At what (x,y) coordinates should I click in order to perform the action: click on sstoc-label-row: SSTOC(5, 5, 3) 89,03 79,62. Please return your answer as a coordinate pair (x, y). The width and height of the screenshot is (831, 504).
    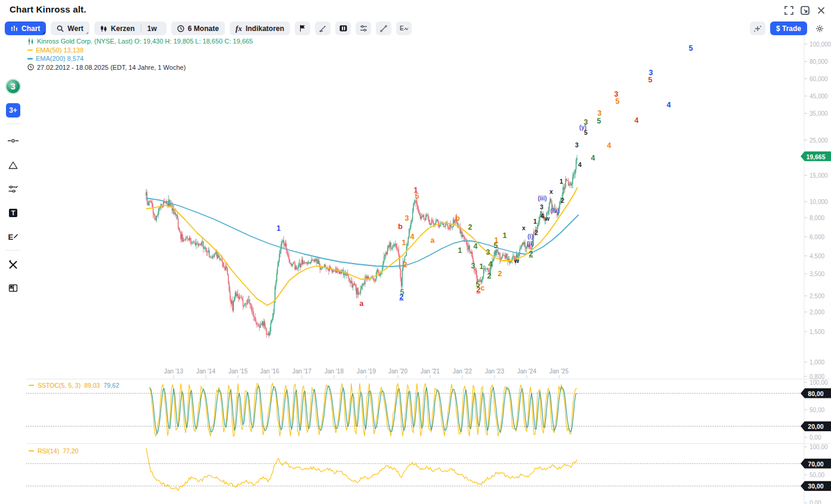
    Looking at the image, I should click on (74, 385).